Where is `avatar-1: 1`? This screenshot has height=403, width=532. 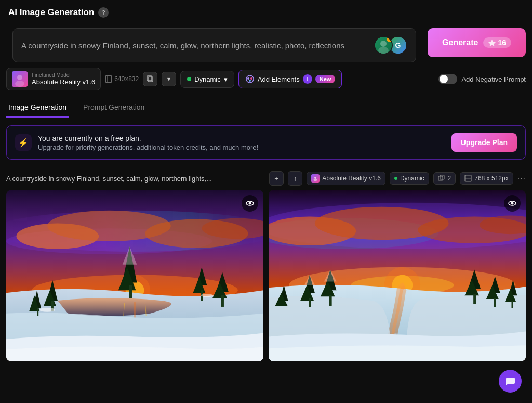
avatar-1: 1 is located at coordinates (383, 45).